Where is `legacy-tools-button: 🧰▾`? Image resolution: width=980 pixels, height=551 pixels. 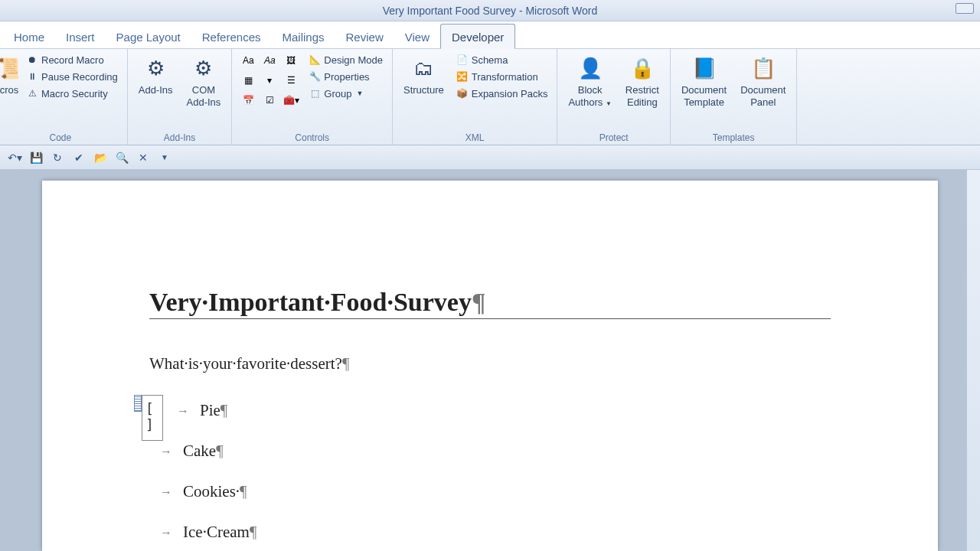
legacy-tools-button: 🧰▾ is located at coordinates (291, 100).